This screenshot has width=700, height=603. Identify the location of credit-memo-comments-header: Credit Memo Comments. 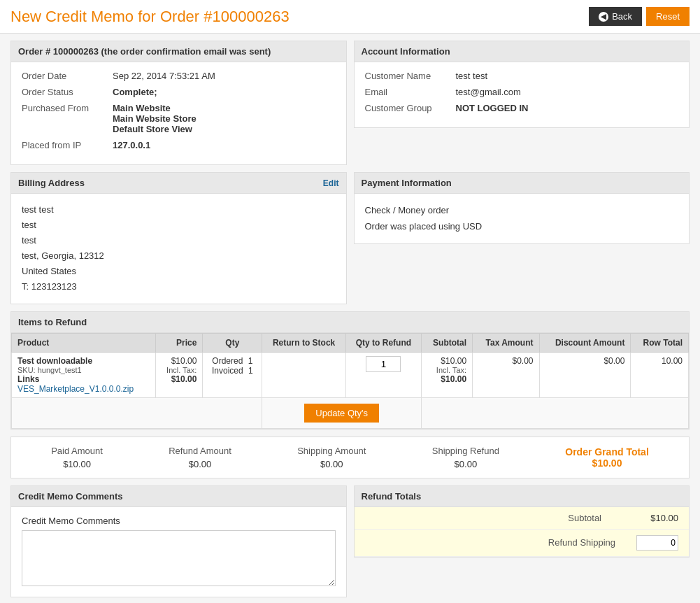
(179, 497).